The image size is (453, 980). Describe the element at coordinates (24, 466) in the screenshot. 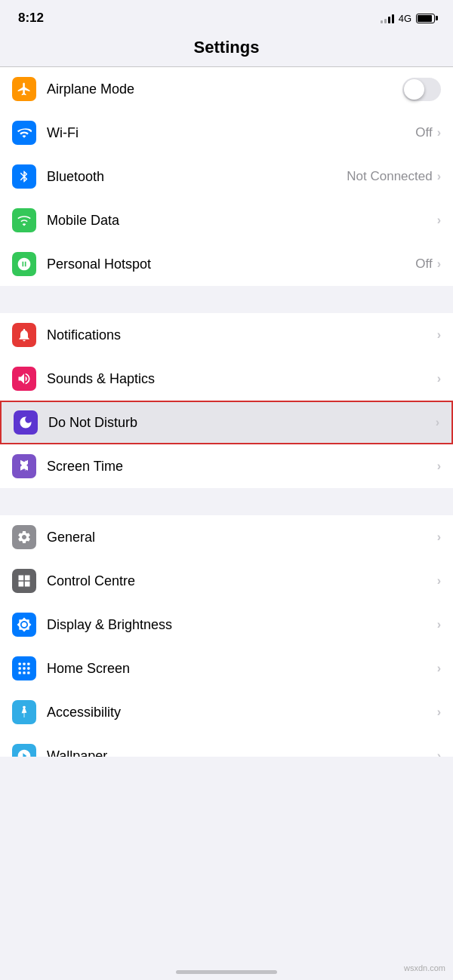

I see `screen-time-icon` at that location.